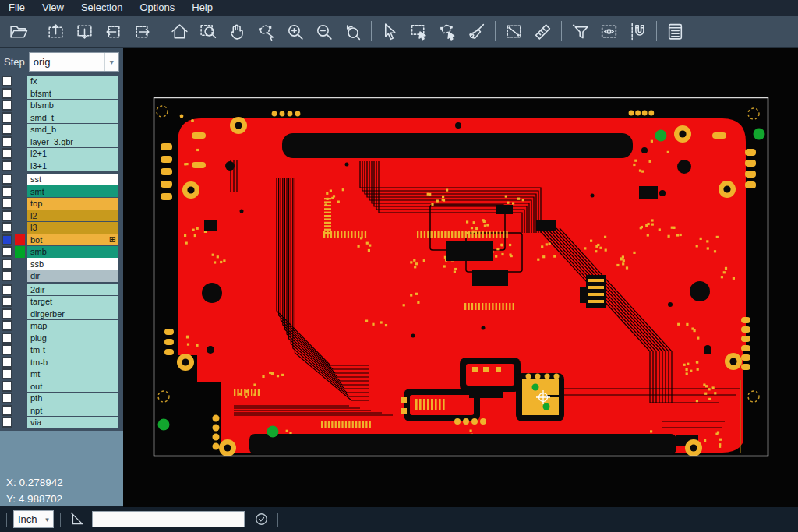  Describe the element at coordinates (168, 519) in the screenshot. I see `command-input` at that location.